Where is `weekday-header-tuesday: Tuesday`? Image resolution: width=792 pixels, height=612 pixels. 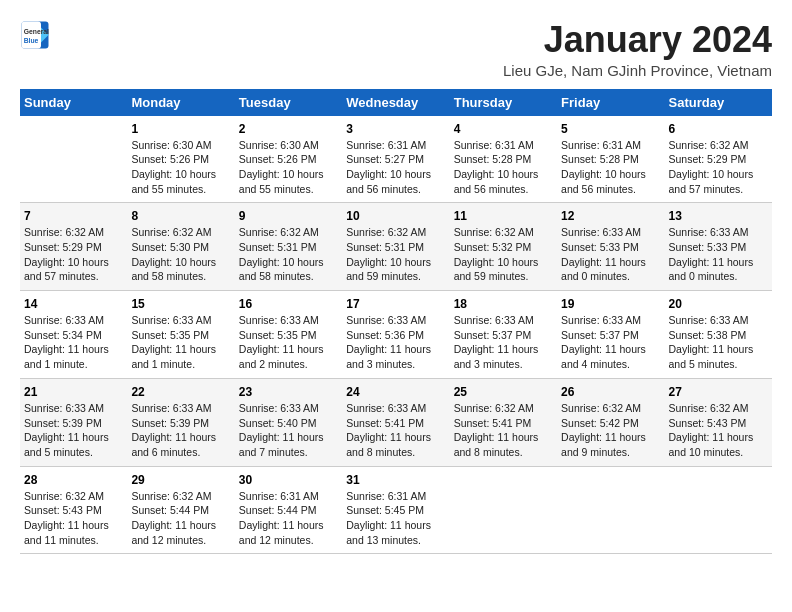
weekday-header-tuesday: Tuesday is located at coordinates (288, 102).